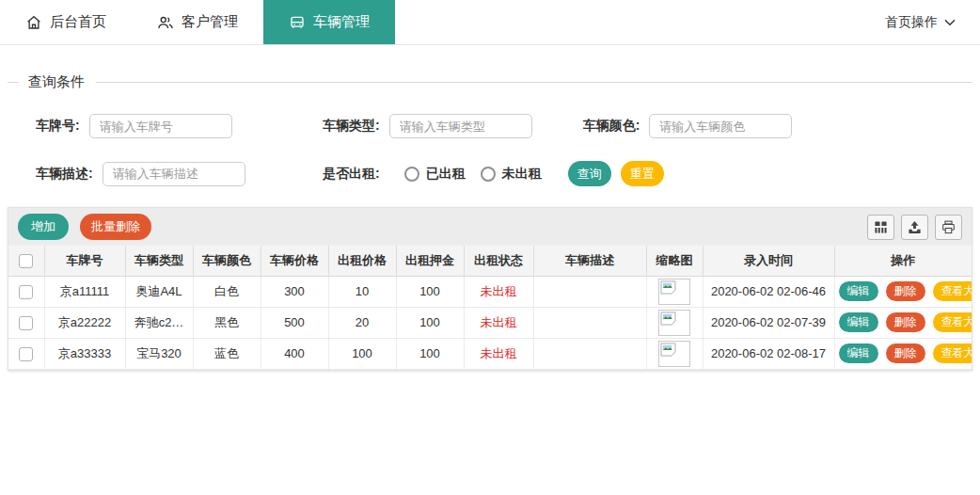 The height and width of the screenshot is (495, 980). What do you see at coordinates (85, 354) in the screenshot?
I see `row-plate: 京a33333` at bounding box center [85, 354].